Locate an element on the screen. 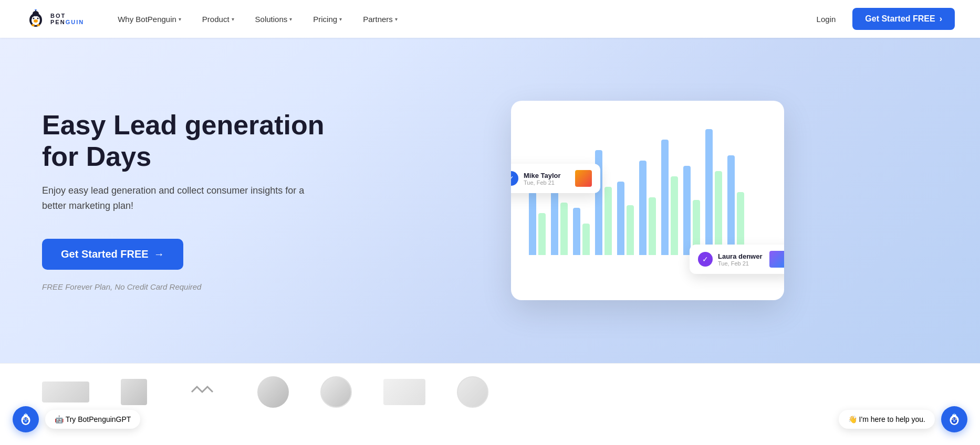  dashboard-card: ✓ Mike Taylor Tue, Feb 21 ✓ Laura denwer… is located at coordinates (648, 200).